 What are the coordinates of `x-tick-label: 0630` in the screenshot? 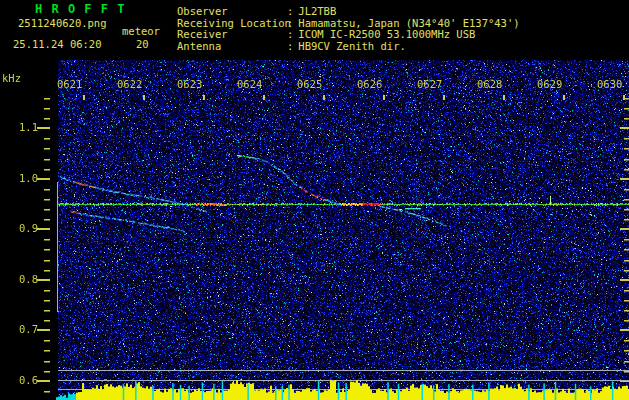 It's located at (610, 84).